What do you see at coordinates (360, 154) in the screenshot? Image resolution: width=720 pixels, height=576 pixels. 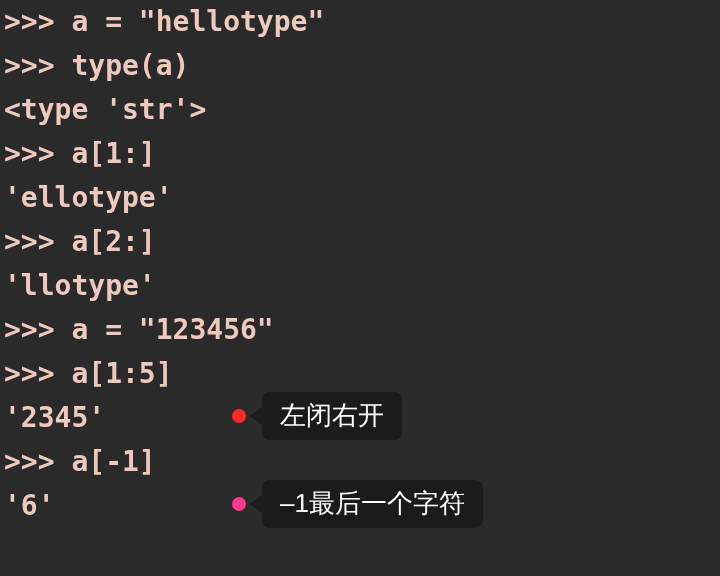 I see `repl-input-line: >>> a[1:]` at bounding box center [360, 154].